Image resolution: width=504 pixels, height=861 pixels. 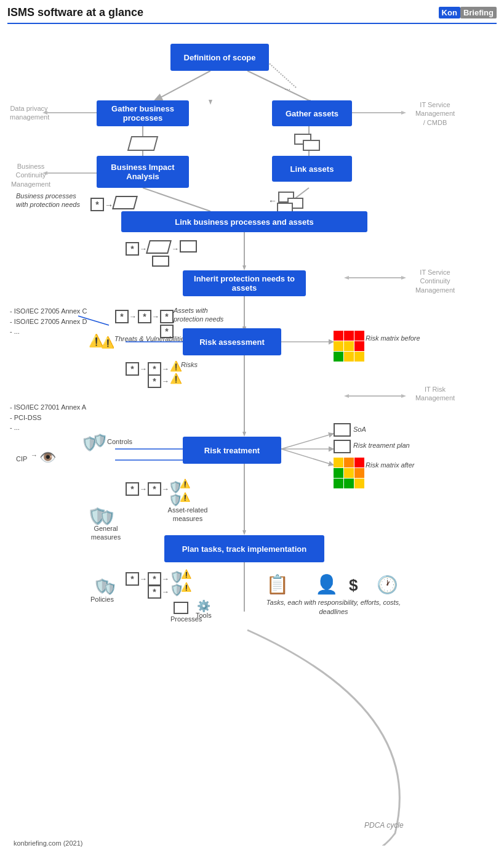 What do you see at coordinates (48, 843) in the screenshot?
I see `footer: konbriefing.com (2021)` at bounding box center [48, 843].